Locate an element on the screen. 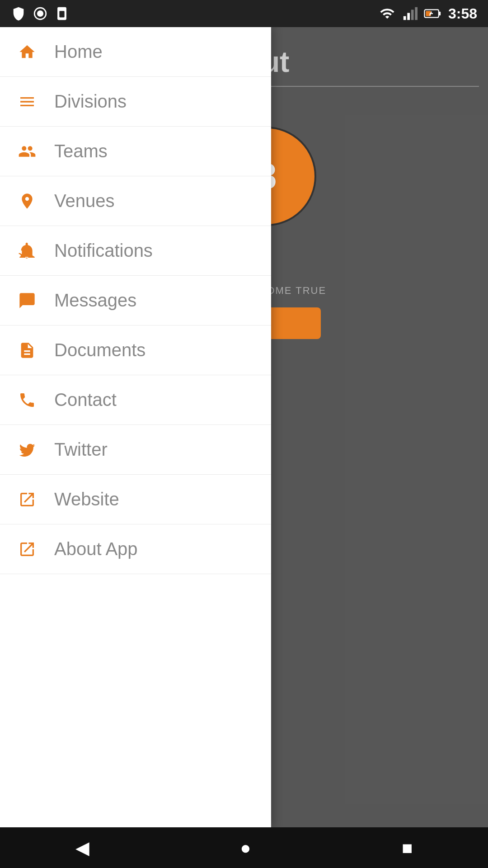  sidebar-item-about-app: About App is located at coordinates (136, 549).